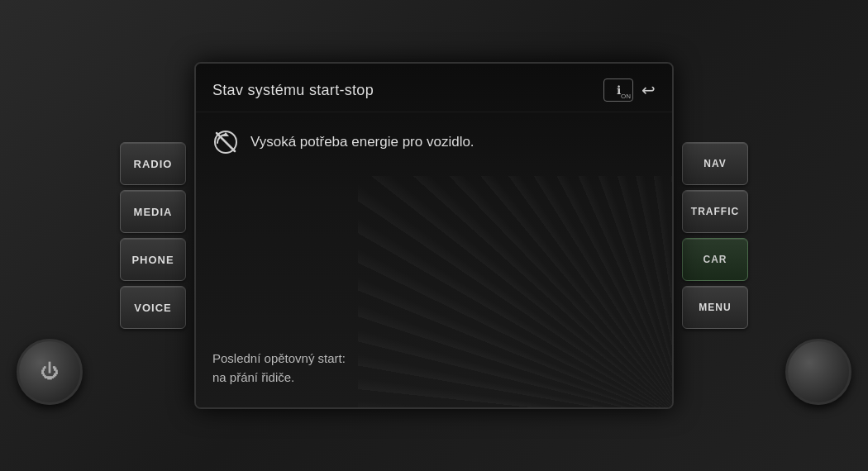 This screenshot has height=471, width=868. Describe the element at coordinates (434, 142) in the screenshot. I see `warning-row: Vysoká potřeba energie pro vozidlo.` at that location.